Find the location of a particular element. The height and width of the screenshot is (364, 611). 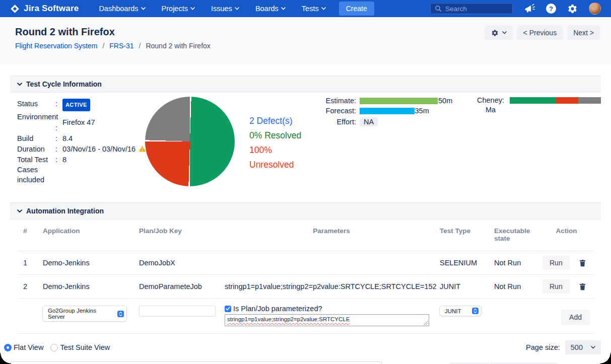

next-button: Next > is located at coordinates (583, 33).